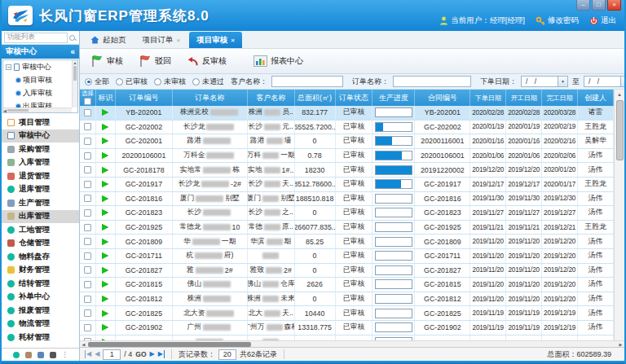 This screenshot has width=626, height=364. What do you see at coordinates (41, 298) in the screenshot?
I see `sidebar-item-13: 补单中心` at bounding box center [41, 298].